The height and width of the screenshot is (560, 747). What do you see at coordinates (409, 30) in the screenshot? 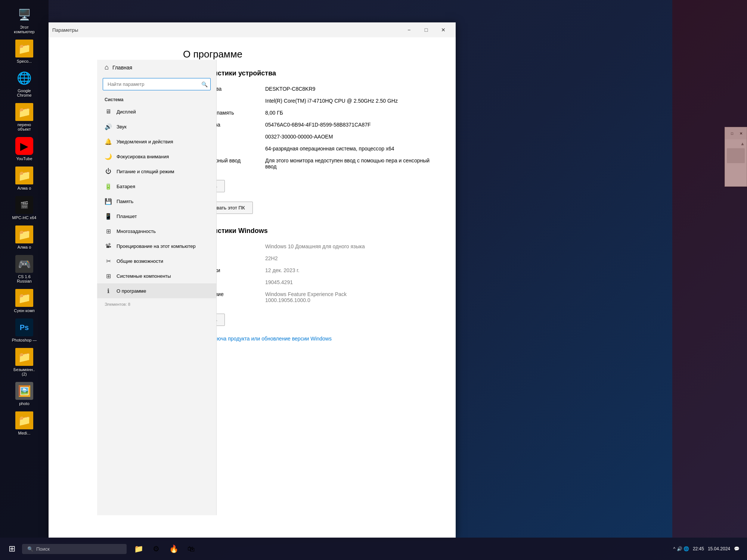
I see `minimize-button: −` at bounding box center [409, 30].